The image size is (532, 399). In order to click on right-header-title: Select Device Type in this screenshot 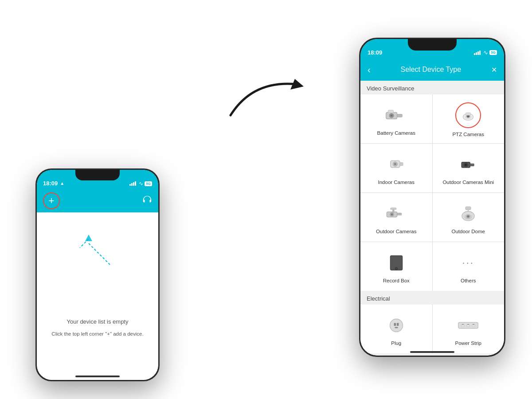, I will do `click(431, 70)`.